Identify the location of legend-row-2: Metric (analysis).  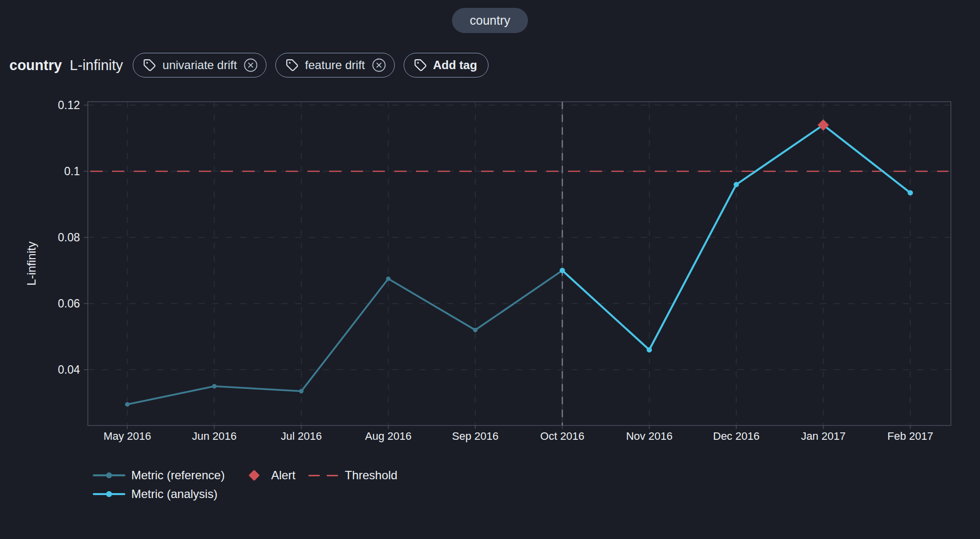
(245, 494).